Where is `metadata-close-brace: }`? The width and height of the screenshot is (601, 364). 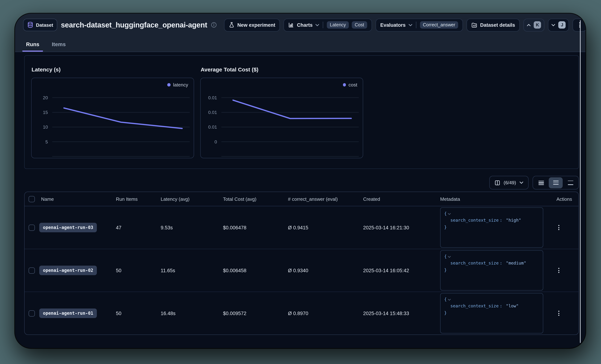
metadata-close-brace: } is located at coordinates (492, 270).